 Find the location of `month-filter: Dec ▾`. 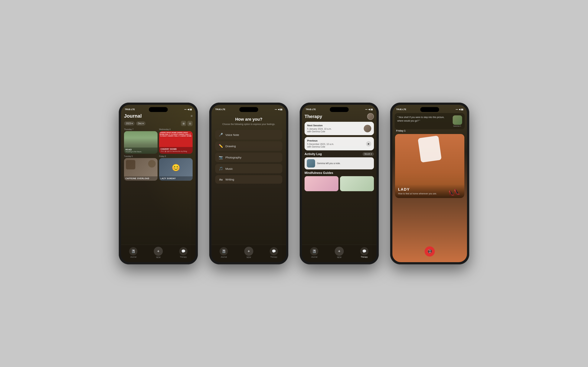

month-filter: Dec ▾ is located at coordinates (141, 123).